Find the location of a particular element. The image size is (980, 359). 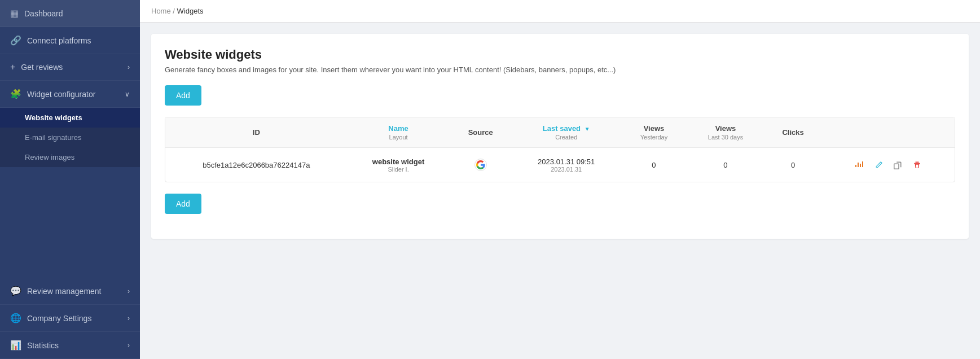

col-views-yesterday: Views Yesterday is located at coordinates (653, 133).